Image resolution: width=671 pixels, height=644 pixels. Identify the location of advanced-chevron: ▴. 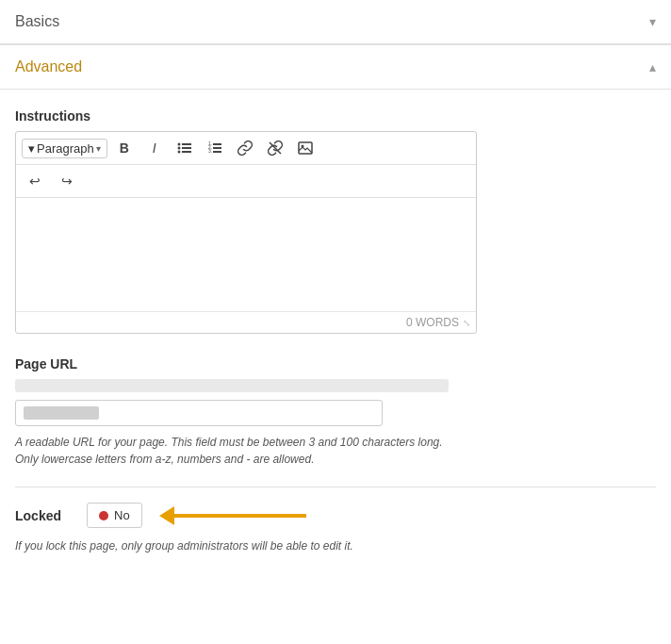
(652, 67).